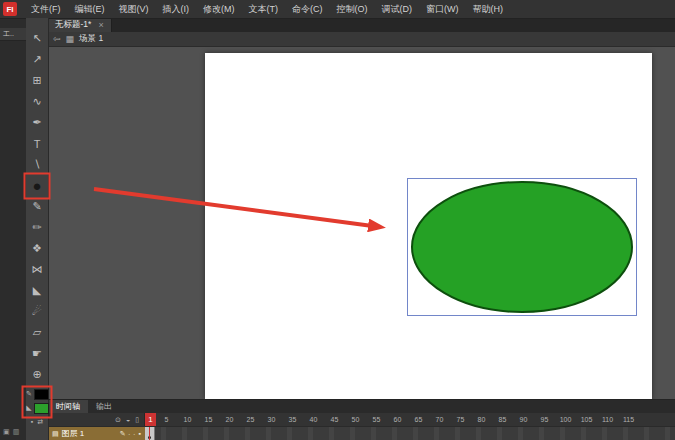 The image size is (675, 440). What do you see at coordinates (36, 374) in the screenshot?
I see `zoom-icon: ⊕` at bounding box center [36, 374].